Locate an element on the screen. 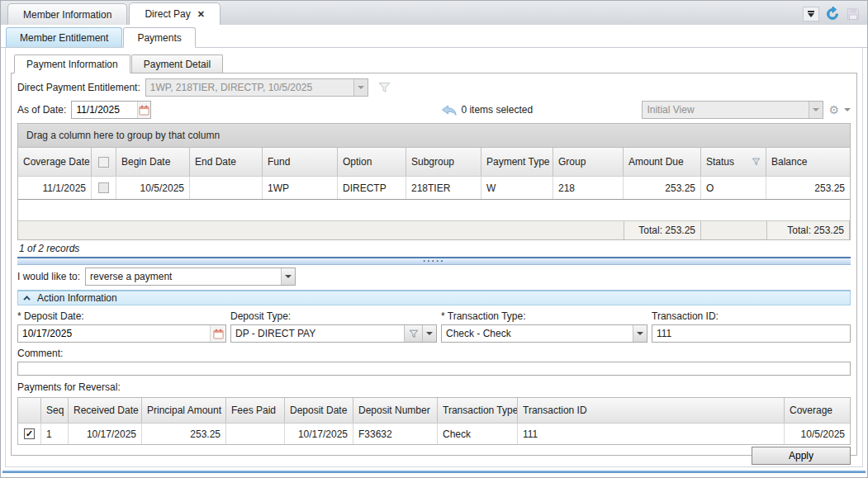 Image resolution: width=868 pixels, height=478 pixels. toolbar is located at coordinates (835, 16).